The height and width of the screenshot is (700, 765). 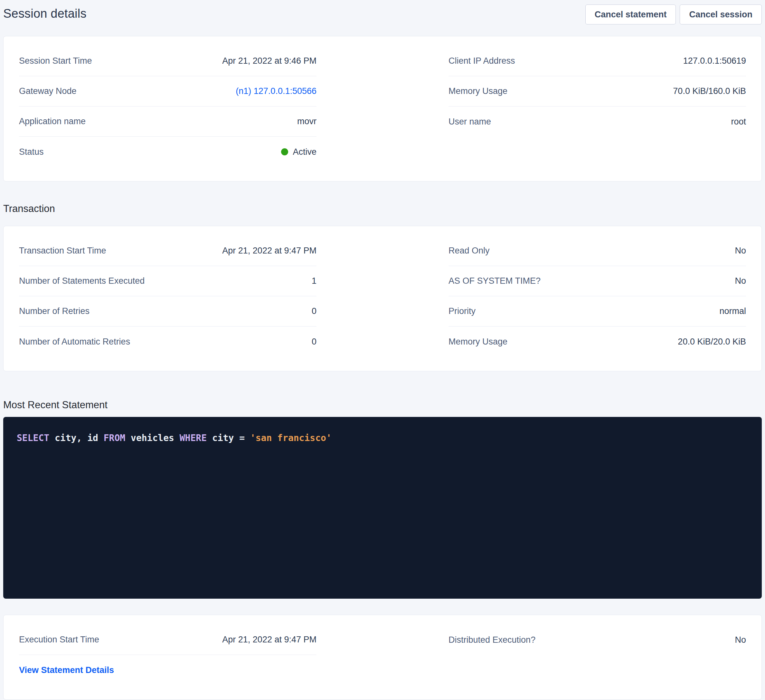 What do you see at coordinates (469, 251) in the screenshot?
I see `kv-label: Read Only` at bounding box center [469, 251].